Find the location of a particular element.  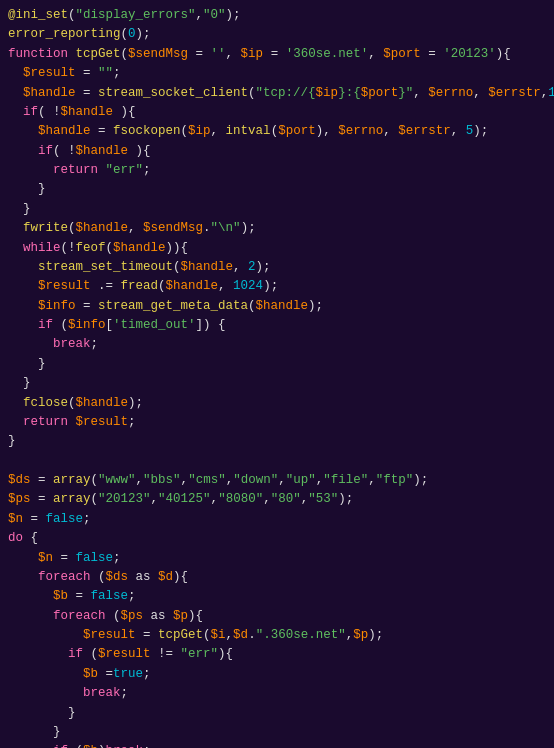

code-line: if ($b)break; is located at coordinates (277, 745).